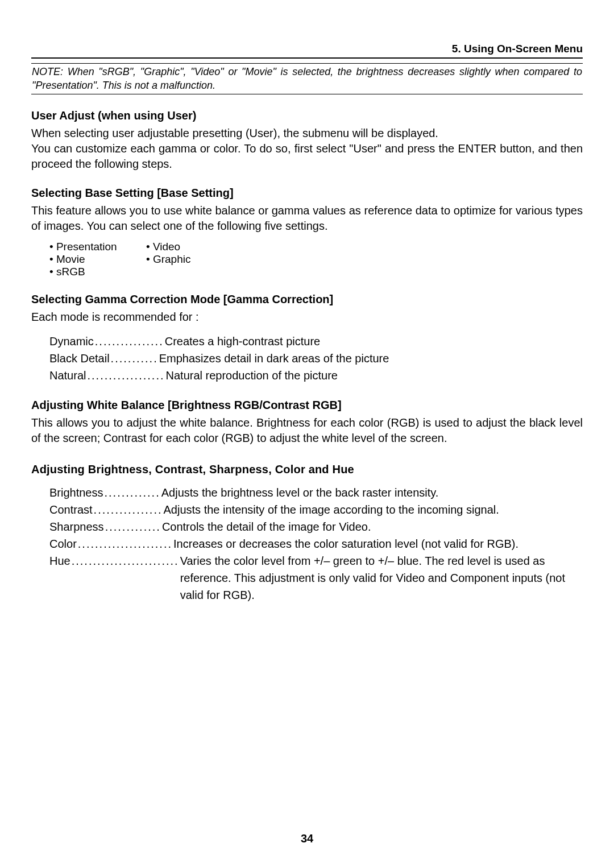 This screenshot has width=614, height=868. I want to click on heading-base-setting: Selecting Base Setting [Base Setting], so click(307, 193).